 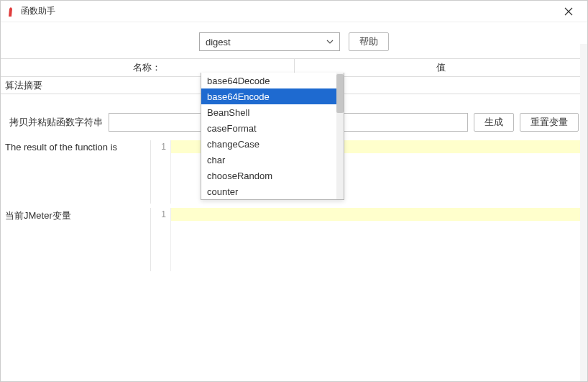 What do you see at coordinates (549, 122) in the screenshot?
I see `reset-vars-button: 重置变量` at bounding box center [549, 122].